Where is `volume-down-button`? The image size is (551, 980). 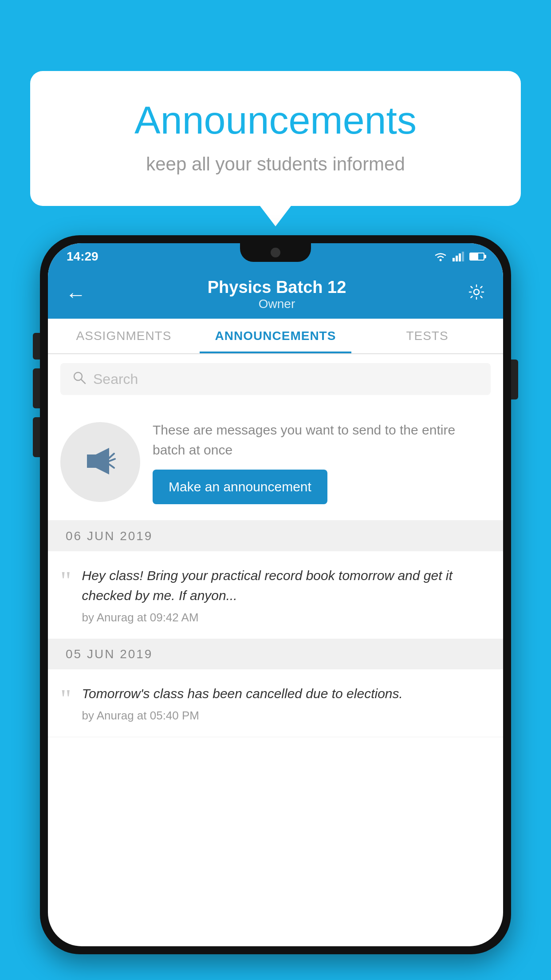
volume-down-button is located at coordinates (36, 437).